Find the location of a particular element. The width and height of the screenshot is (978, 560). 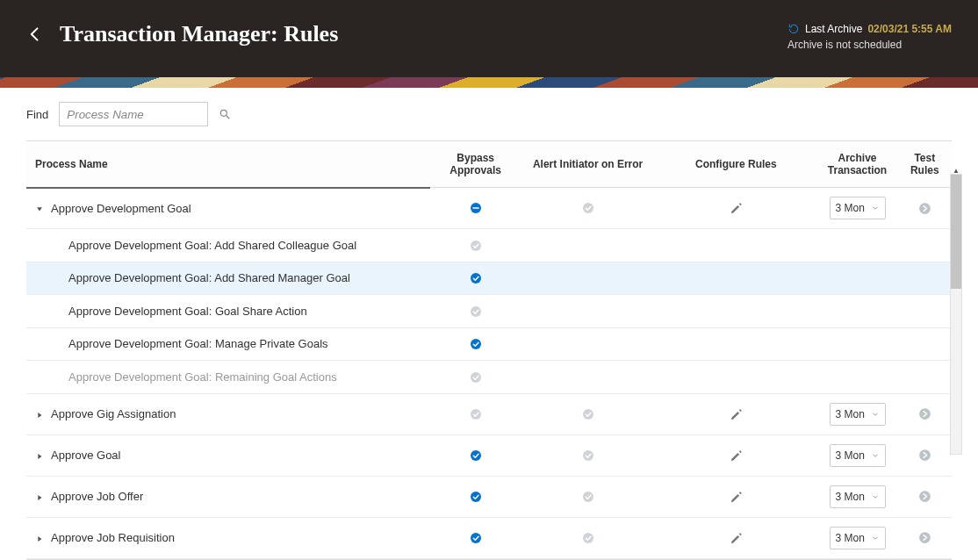

back-button is located at coordinates (35, 34).